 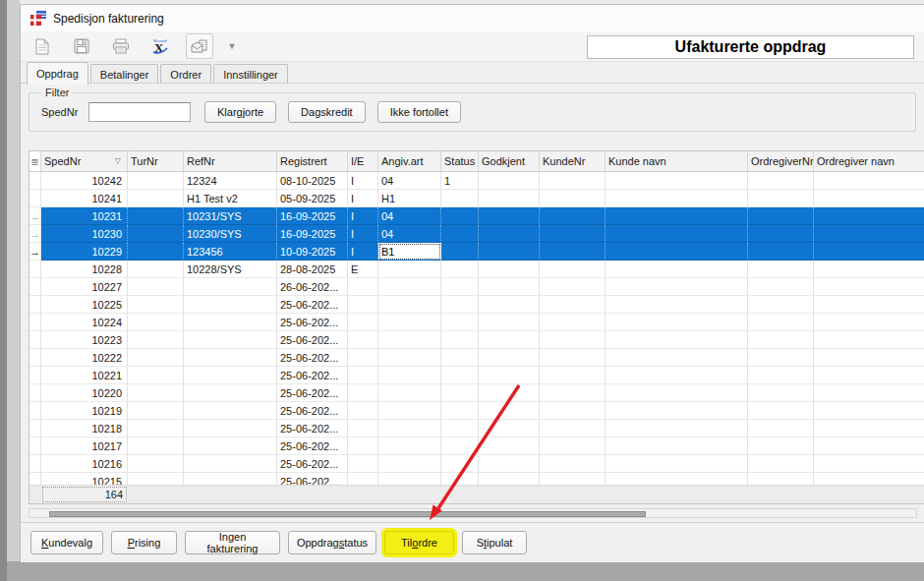 I want to click on tab-innstillinger: Innstillinger, so click(x=251, y=74).